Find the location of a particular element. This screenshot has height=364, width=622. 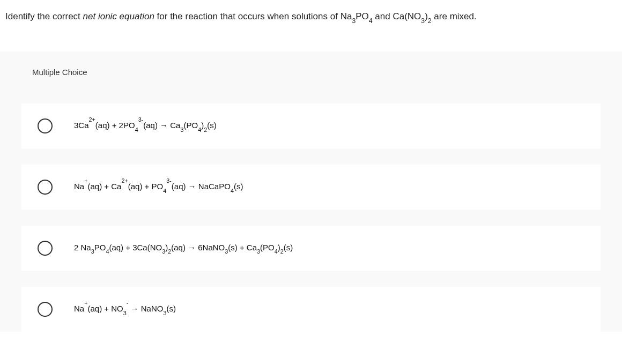

question-mid: for the reaction that occurs when soluti… is located at coordinates (248, 16).